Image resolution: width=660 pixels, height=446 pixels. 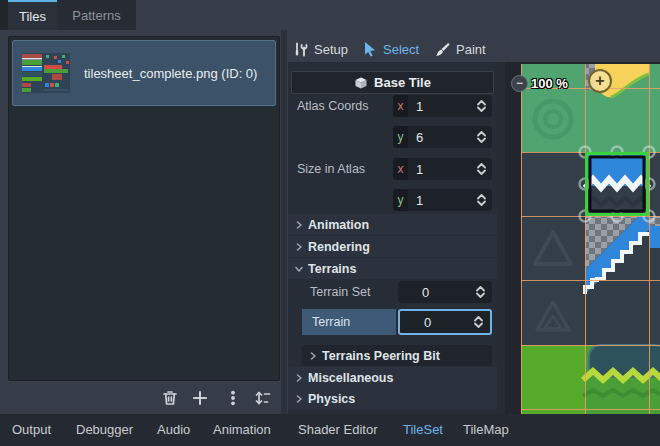 I want to click on bottom-tab-audio: Audio, so click(x=174, y=430).